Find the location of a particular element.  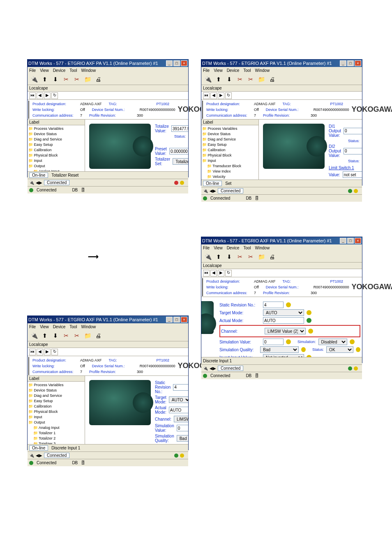

channel-select: LIMSW Value (2) is located at coordinates (285, 331).